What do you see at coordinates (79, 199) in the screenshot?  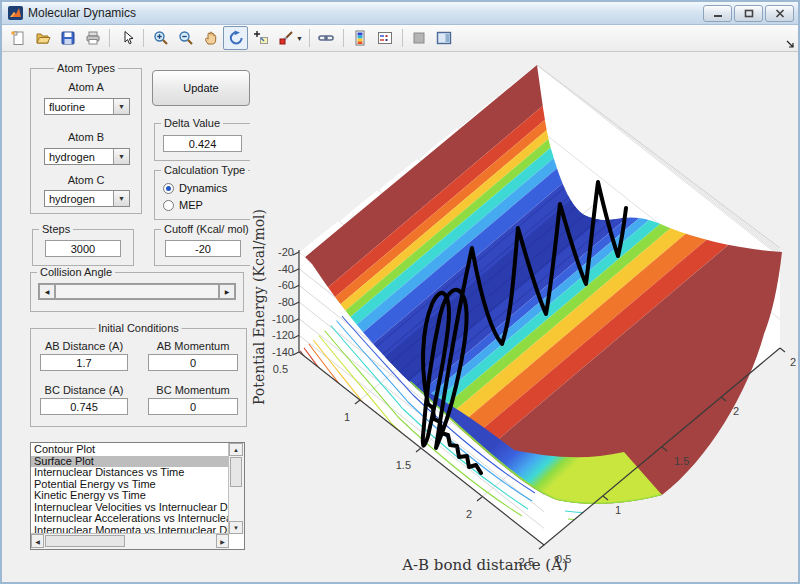 I see `atom-c-value: hydrogen` at bounding box center [79, 199].